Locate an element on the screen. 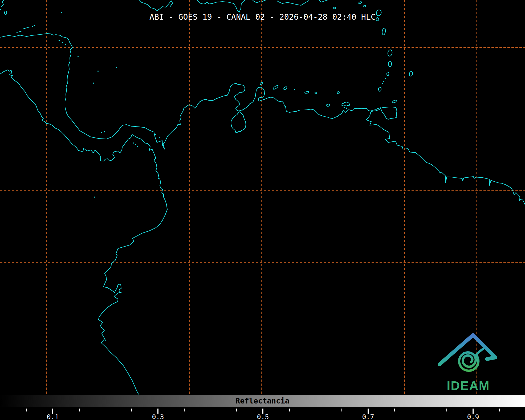 The width and height of the screenshot is (525, 420). ideam-logo-text: IDEAM is located at coordinates (468, 386).